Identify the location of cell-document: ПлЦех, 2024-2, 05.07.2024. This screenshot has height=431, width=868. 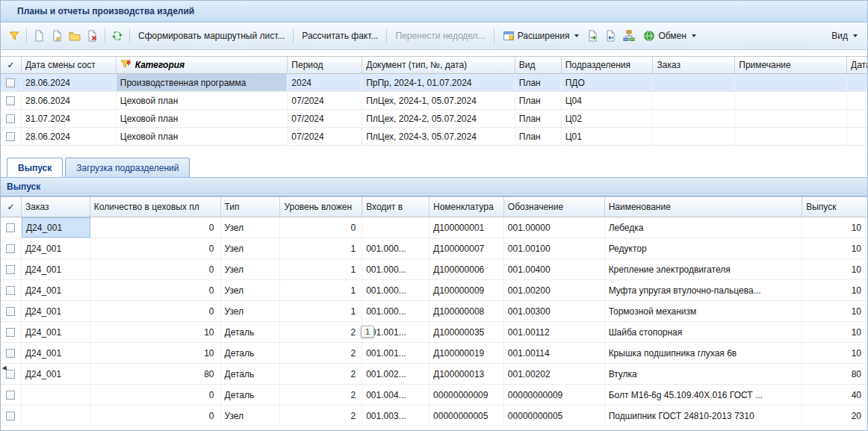
(439, 118).